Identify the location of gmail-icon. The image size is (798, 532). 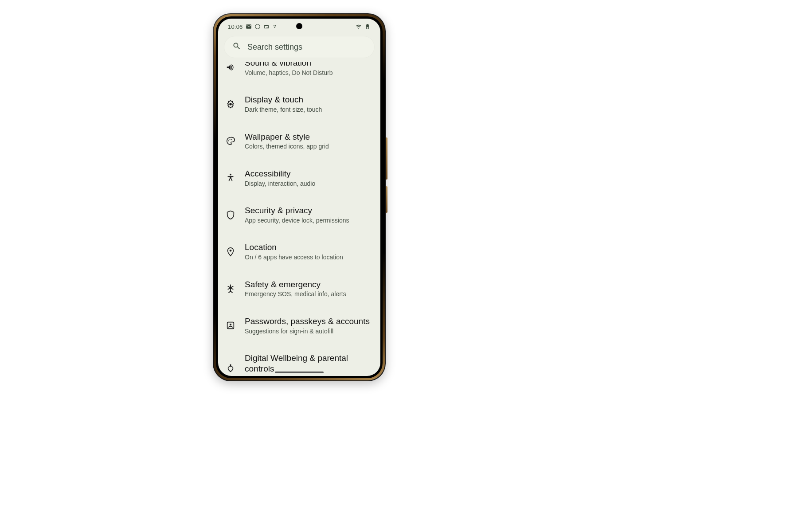
(249, 27).